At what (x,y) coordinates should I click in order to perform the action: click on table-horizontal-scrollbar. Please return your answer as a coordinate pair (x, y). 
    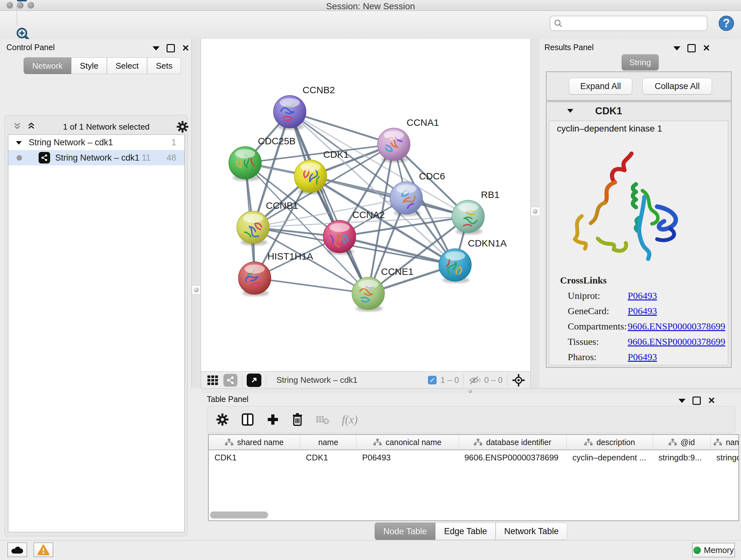
    Looking at the image, I should click on (239, 515).